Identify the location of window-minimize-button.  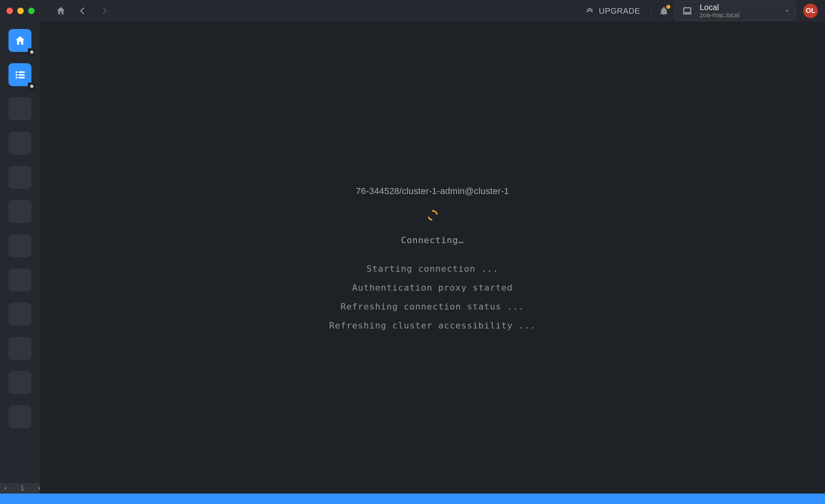
(21, 11).